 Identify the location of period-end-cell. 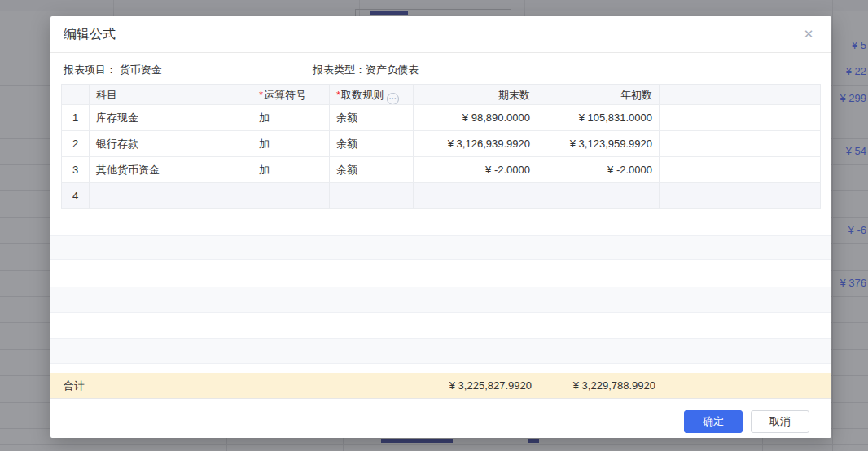
(476, 196).